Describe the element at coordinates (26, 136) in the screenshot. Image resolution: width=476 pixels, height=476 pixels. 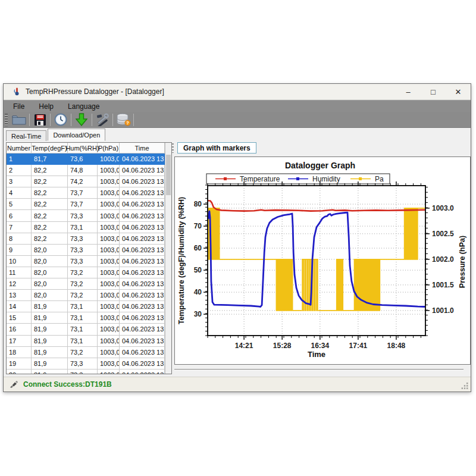
I see `tab-real-time: Real-Time` at that location.